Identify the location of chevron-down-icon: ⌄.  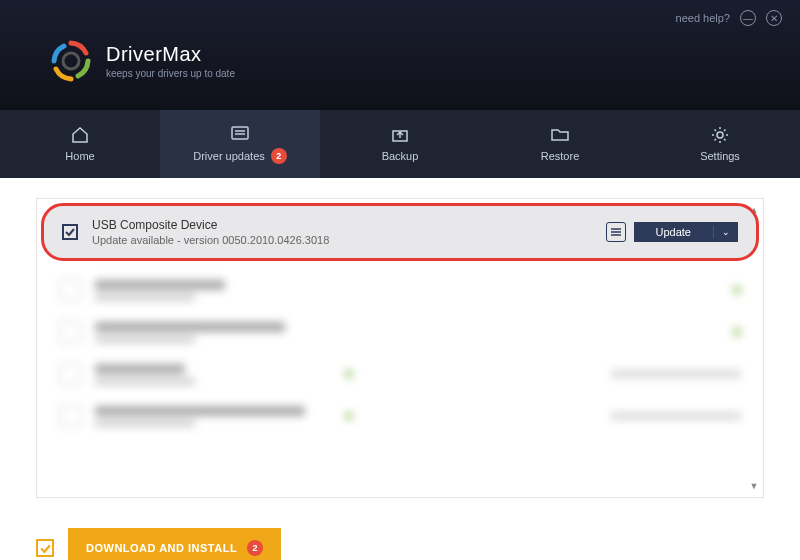
(726, 232).